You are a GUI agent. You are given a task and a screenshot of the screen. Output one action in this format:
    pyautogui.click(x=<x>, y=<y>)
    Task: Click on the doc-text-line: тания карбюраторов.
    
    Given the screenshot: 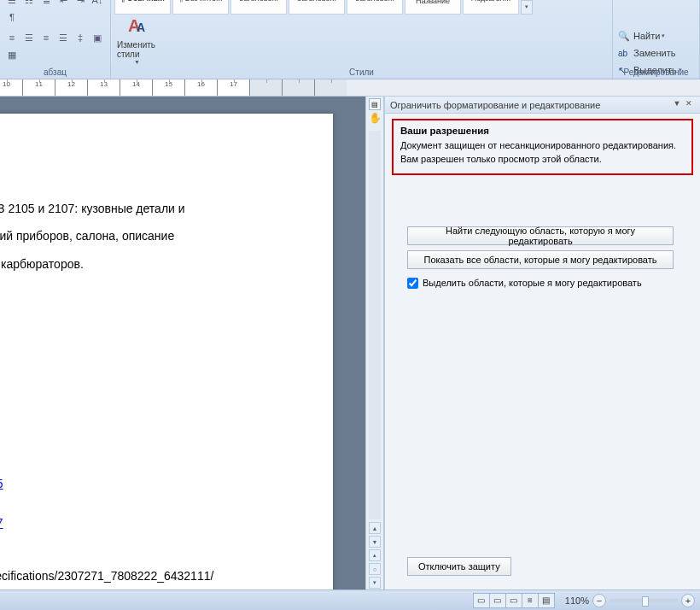 What is the action you would take?
    pyautogui.click(x=158, y=264)
    